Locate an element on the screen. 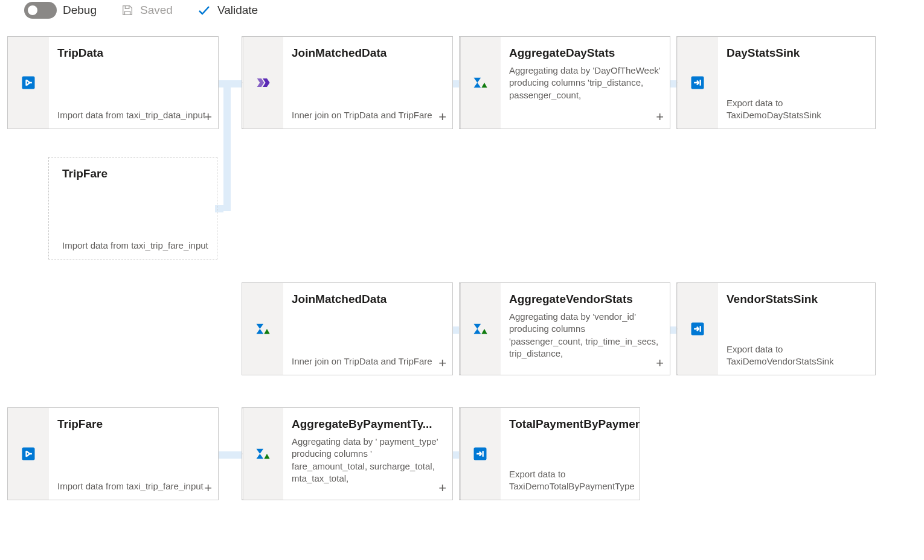  node-desc: Aggregating data by ' payment_type' prod… is located at coordinates (368, 460).